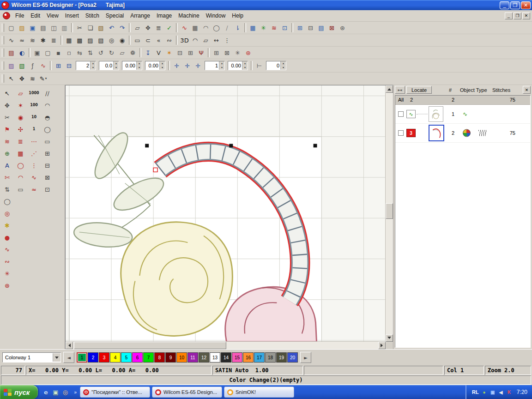 Image resolution: width=532 pixels, height=399 pixels. Describe the element at coordinates (7, 249) in the screenshot. I see `curve-run-tool: ∿` at that location.